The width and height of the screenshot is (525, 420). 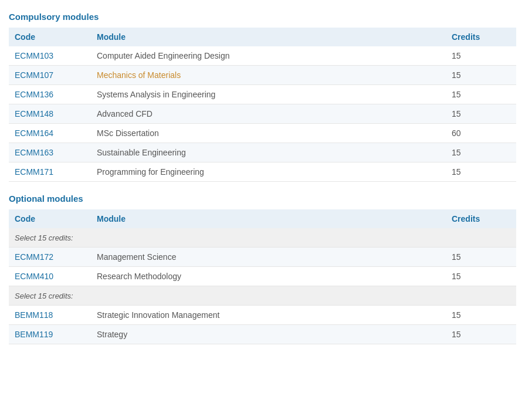 What do you see at coordinates (269, 134) in the screenshot?
I see `module-name-cell: MSc Dissertation` at bounding box center [269, 134].